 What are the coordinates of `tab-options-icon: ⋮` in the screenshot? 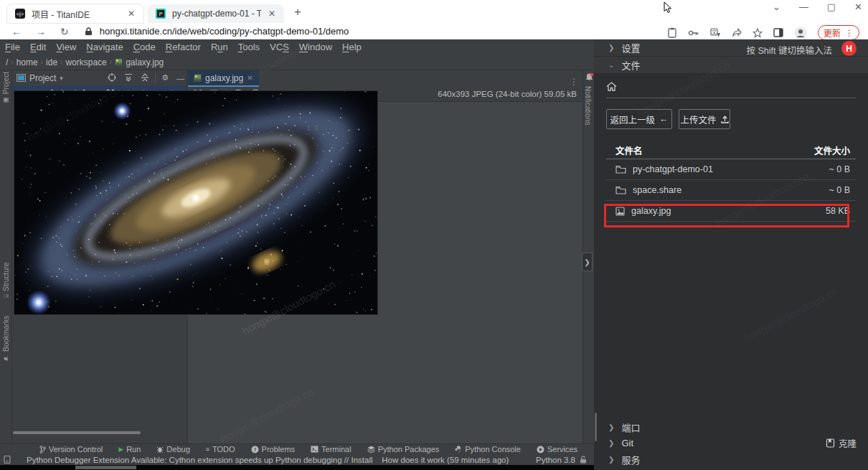 It's located at (576, 82).